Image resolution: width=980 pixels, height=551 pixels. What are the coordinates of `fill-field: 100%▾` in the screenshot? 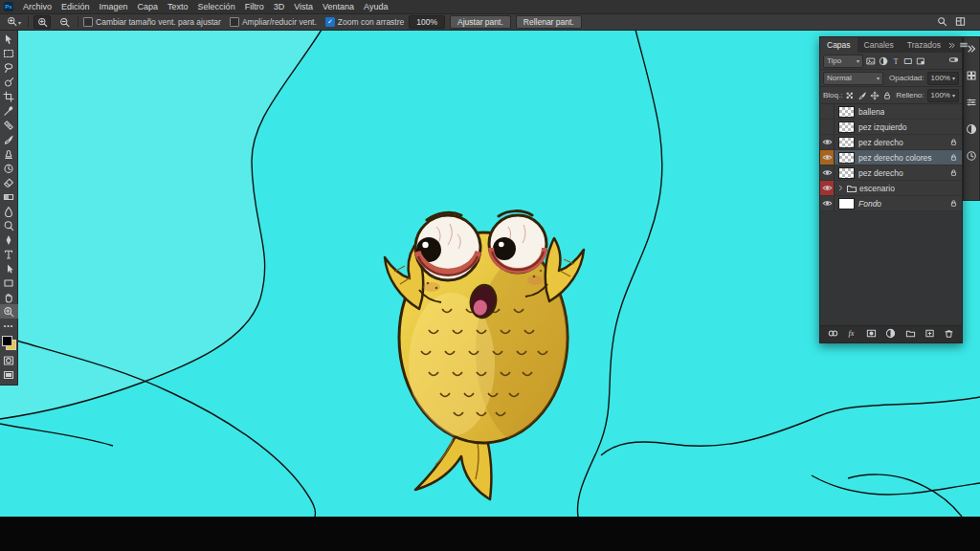 It's located at (944, 96).